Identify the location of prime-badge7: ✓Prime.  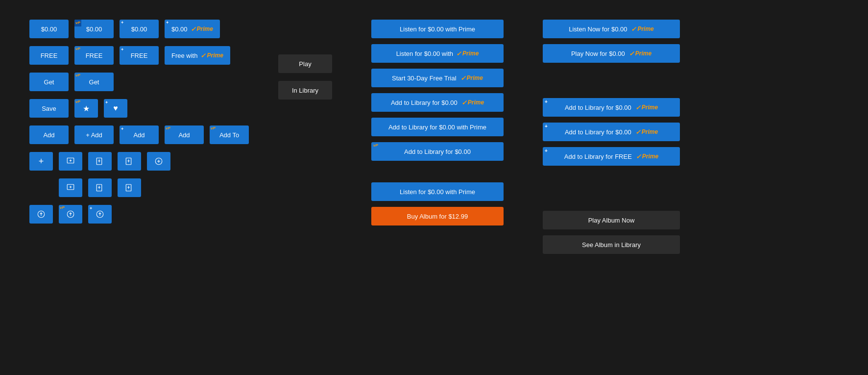
(640, 54).